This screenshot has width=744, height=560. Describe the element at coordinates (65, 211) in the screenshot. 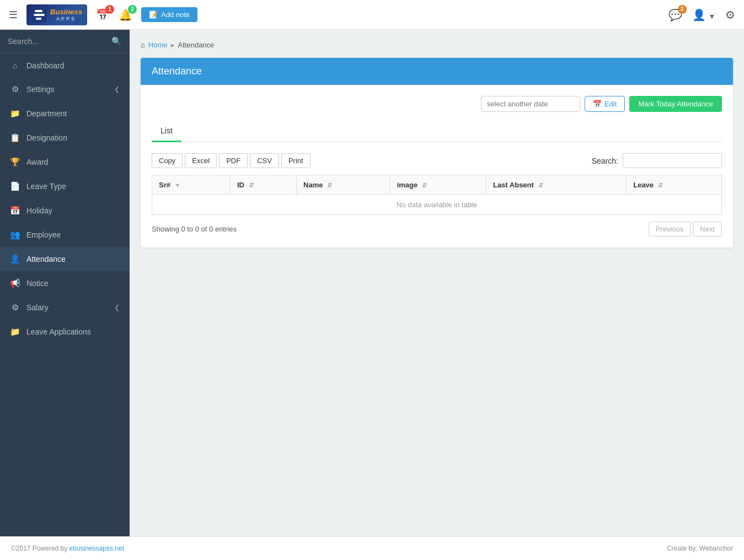

I see `sidebar-item-holiday: 📅 Holiday` at that location.